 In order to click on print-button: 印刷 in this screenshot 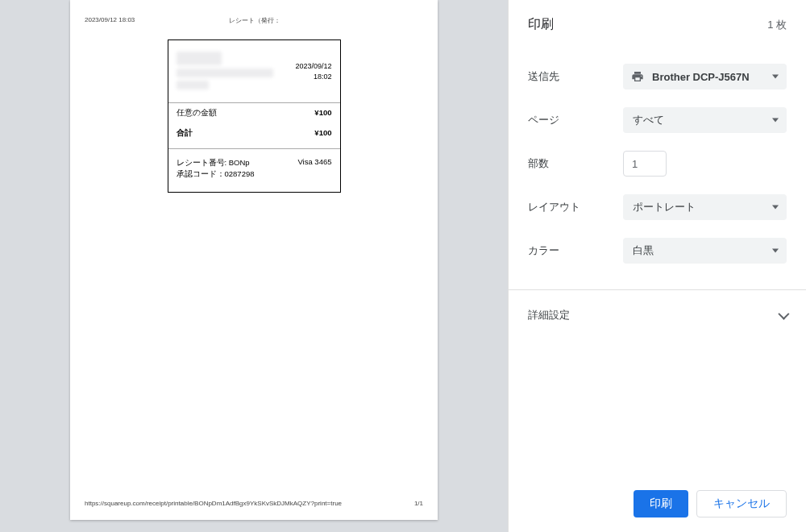, I will do `click(661, 504)`.